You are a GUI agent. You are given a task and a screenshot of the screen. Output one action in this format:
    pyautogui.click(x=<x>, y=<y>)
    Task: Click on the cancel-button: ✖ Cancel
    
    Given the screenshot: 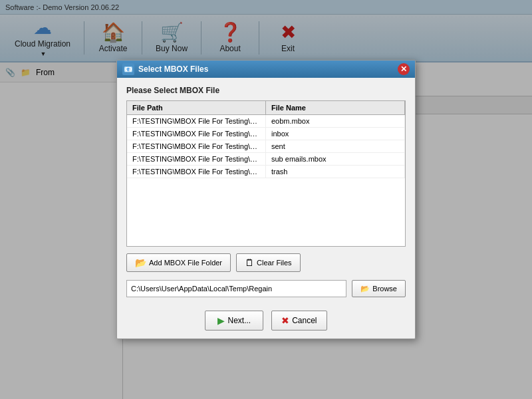 What is the action you would take?
    pyautogui.click(x=299, y=321)
    